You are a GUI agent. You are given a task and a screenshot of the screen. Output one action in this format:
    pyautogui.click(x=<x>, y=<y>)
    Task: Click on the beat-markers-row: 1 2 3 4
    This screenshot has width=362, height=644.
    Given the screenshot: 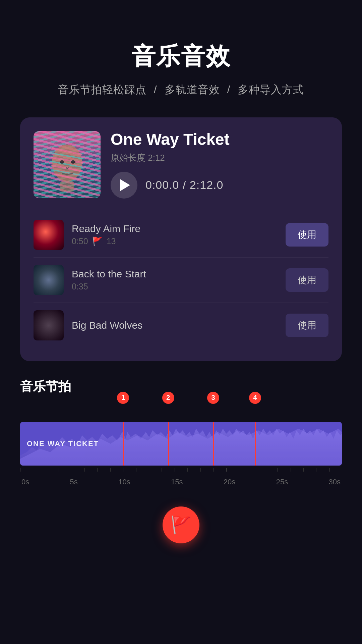 What is the action you would take?
    pyautogui.click(x=181, y=414)
    